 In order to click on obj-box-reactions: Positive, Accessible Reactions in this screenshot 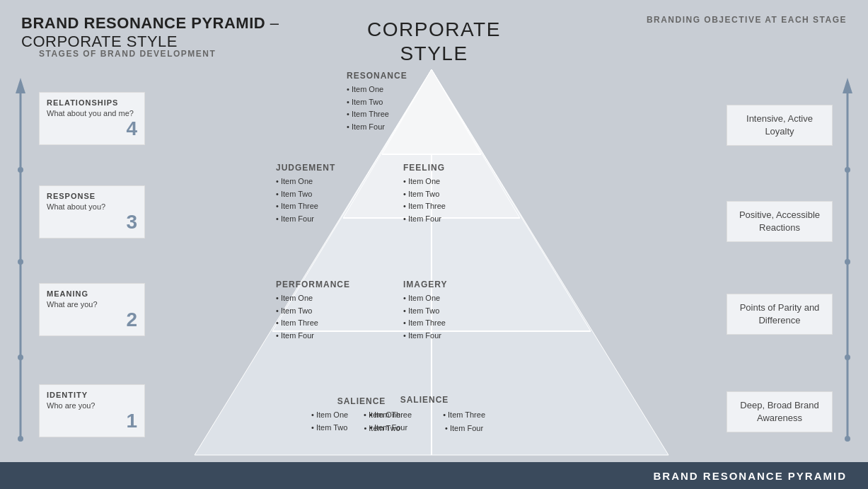, I will do `click(780, 222)`.